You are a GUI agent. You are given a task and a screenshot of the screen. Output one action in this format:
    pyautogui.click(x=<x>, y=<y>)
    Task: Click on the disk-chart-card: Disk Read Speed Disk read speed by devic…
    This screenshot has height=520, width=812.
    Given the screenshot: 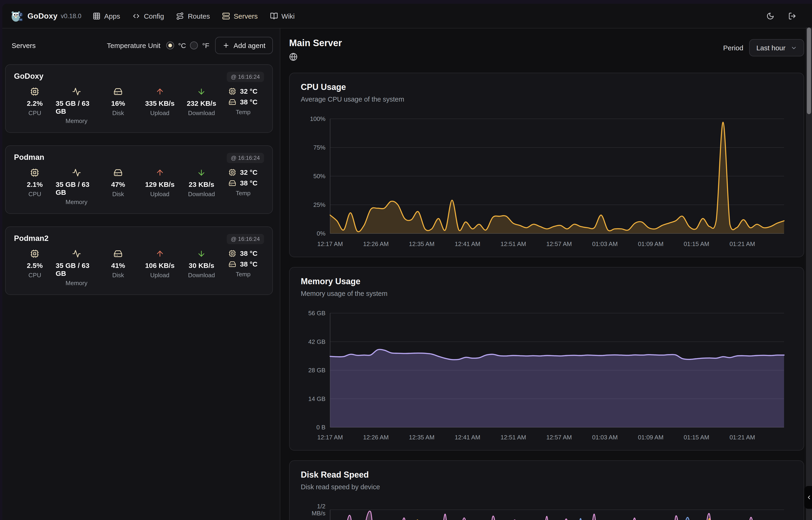 What is the action you would take?
    pyautogui.click(x=547, y=490)
    